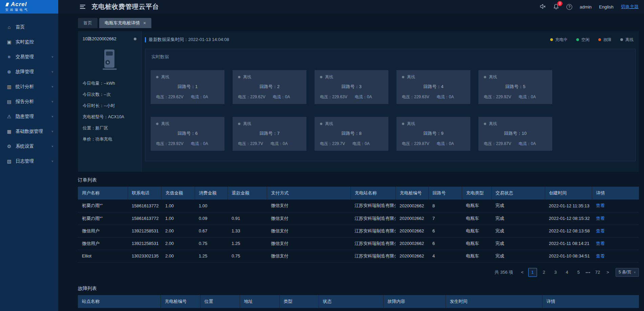 This screenshot has width=644, height=311. What do you see at coordinates (358, 243) in the screenshot?
I see `table-row: 微信用户 13921258531 2.00 0.75 1.25 微信支付 江苏安…` at bounding box center [358, 243].